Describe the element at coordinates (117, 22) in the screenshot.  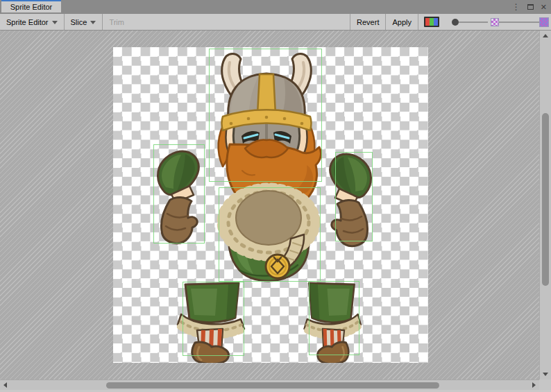
I see `trim-button: Trim` at that location.